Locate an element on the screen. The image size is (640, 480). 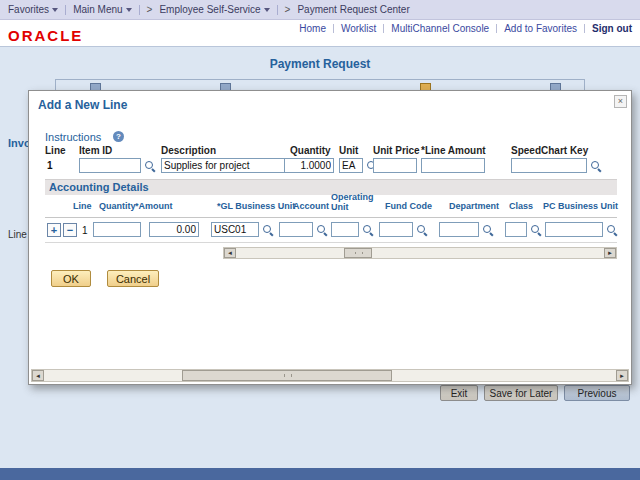
description-label: Description is located at coordinates (188, 150).